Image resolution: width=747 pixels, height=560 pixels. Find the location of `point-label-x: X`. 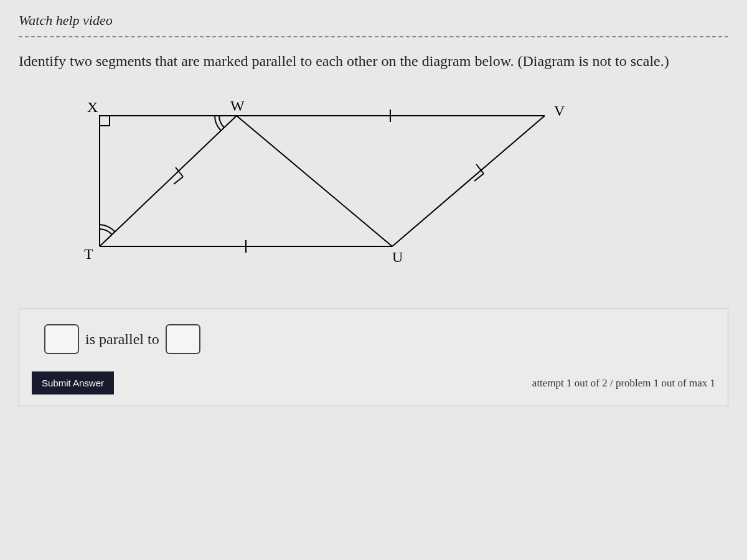

point-label-x: X is located at coordinates (92, 107).